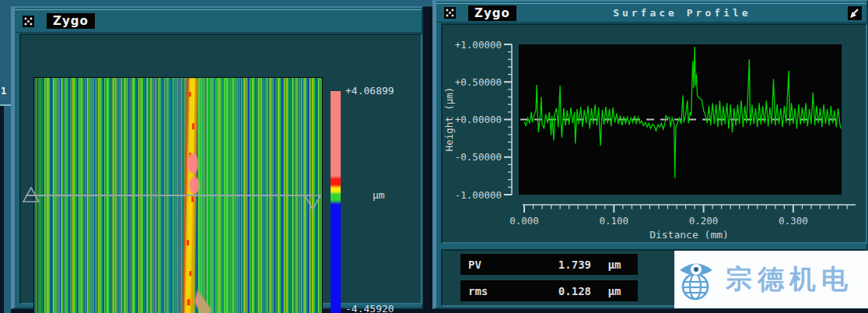  What do you see at coordinates (5, 160) in the screenshot?
I see `background-window-left-edge: 1` at bounding box center [5, 160].